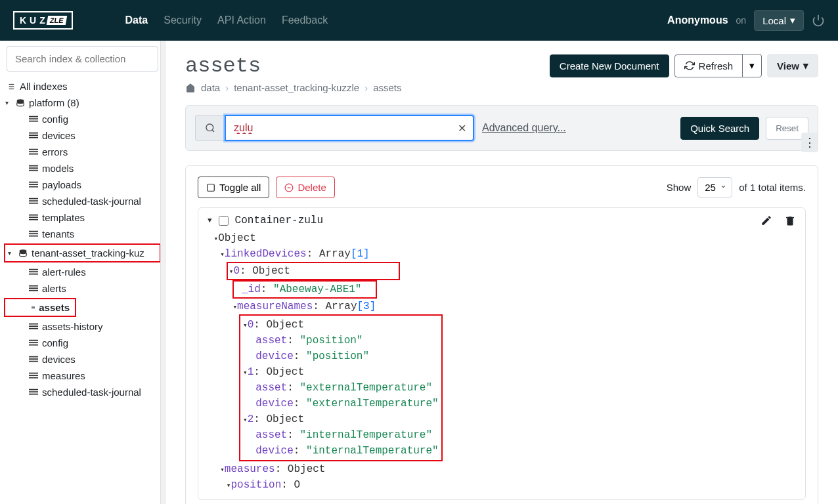 The image size is (838, 504). What do you see at coordinates (234, 188) in the screenshot?
I see `toggle-all-button: Toggle all` at bounding box center [234, 188].